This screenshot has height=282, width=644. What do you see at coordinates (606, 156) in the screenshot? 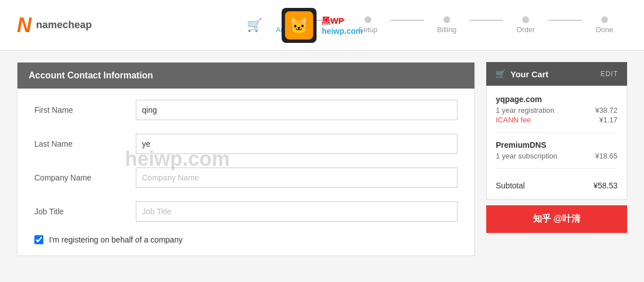
I see `cart-item-premiumdns-sub-value: ¥18.65` at bounding box center [606, 156].